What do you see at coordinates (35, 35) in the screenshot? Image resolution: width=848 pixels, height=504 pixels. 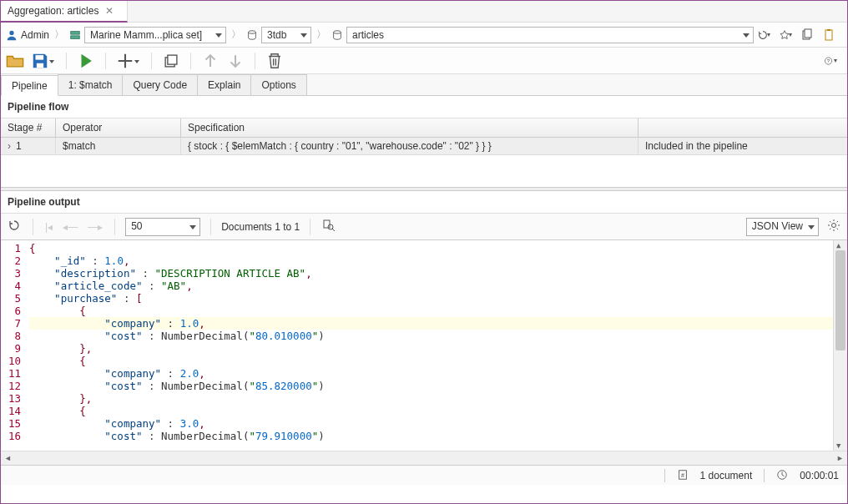 I see `breadcrumb-user: Admin` at bounding box center [35, 35].